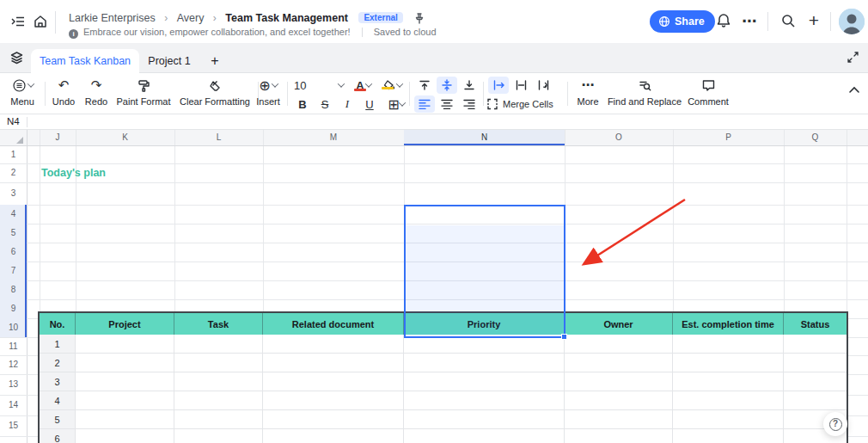 The height and width of the screenshot is (443, 868). Describe the element at coordinates (14, 328) in the screenshot. I see `row-header-10: 10` at that location.